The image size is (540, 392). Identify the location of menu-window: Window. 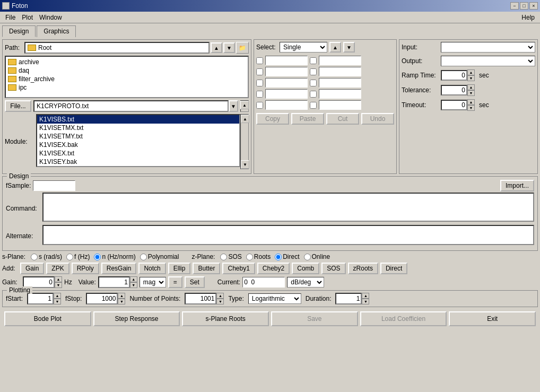
(51, 18).